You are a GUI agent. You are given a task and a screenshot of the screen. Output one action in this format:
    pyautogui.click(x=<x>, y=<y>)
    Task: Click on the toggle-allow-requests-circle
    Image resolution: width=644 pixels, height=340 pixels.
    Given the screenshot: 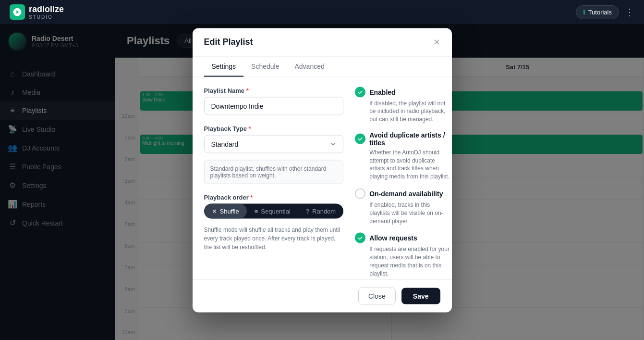 What is the action you would take?
    pyautogui.click(x=360, y=238)
    